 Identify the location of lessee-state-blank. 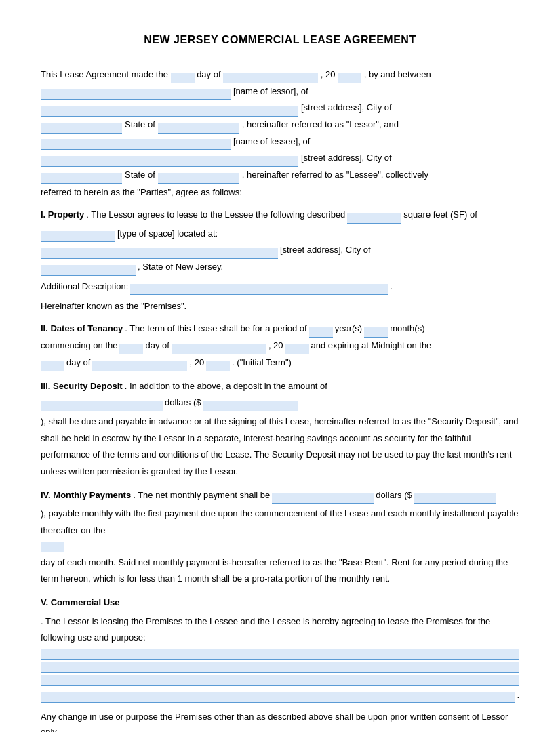
(199, 178).